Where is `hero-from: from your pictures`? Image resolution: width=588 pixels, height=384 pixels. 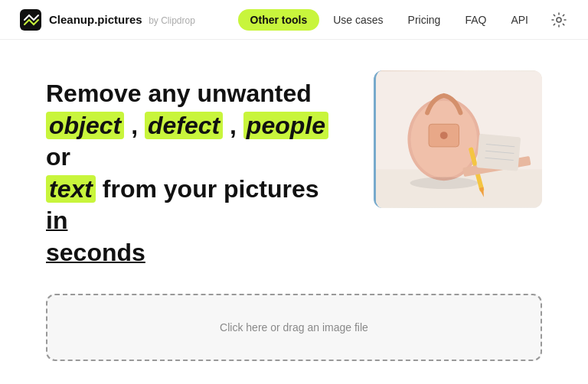
hero-from: from your pictures is located at coordinates (211, 189).